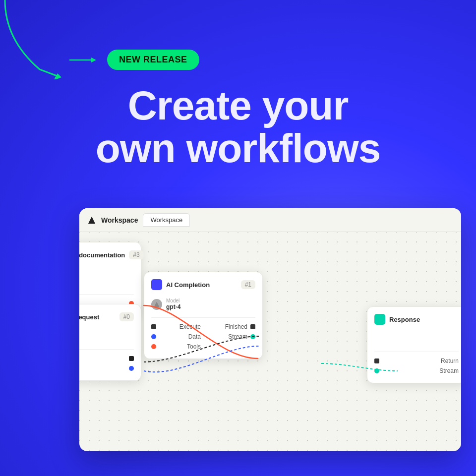 This screenshot has width=476, height=476. Describe the element at coordinates (136, 255) in the screenshot. I see `search-doc-number: #3` at that location.